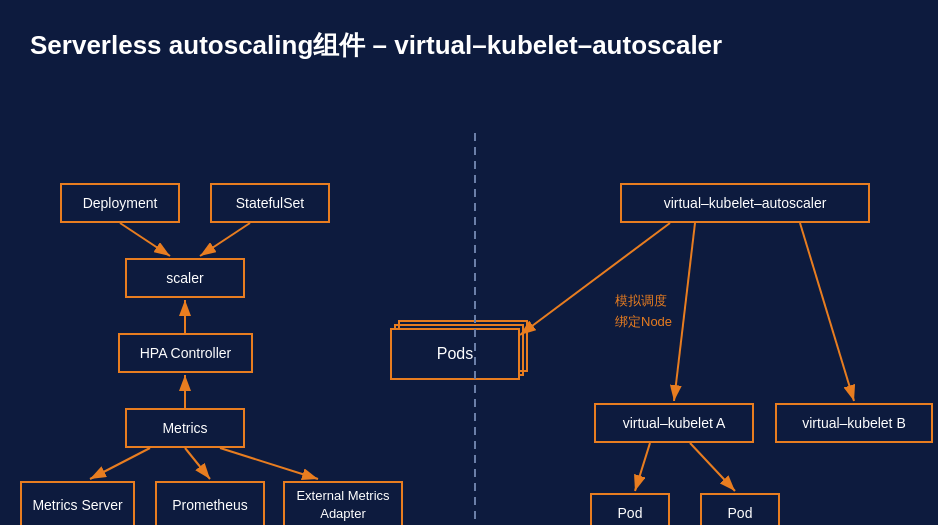 This screenshot has width=938, height=525. What do you see at coordinates (854, 423) in the screenshot?
I see `vk-b-box: virtual–kubelet B` at bounding box center [854, 423].